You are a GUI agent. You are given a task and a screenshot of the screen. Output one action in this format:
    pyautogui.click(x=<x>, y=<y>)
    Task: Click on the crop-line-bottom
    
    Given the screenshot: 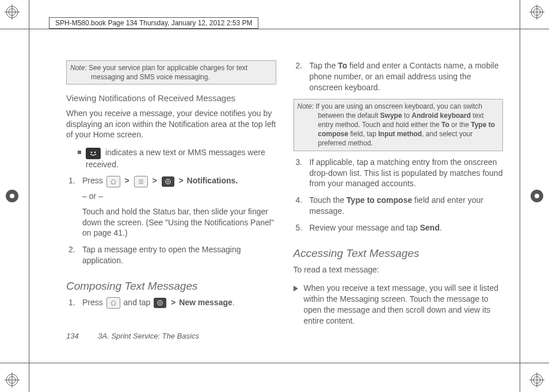 What is the action you would take?
    pyautogui.click(x=274, y=363)
    